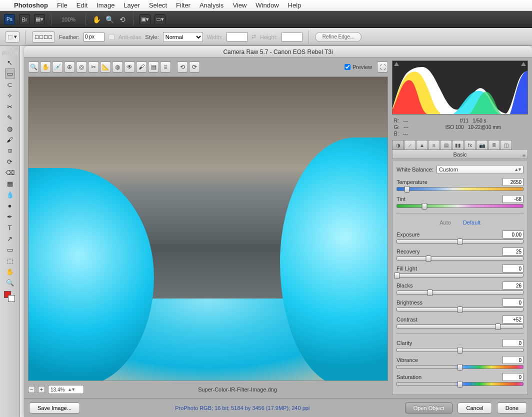 This screenshot has width=532, height=417. What do you see at coordinates (267, 5) in the screenshot?
I see `menu-window: Window` at bounding box center [267, 5].